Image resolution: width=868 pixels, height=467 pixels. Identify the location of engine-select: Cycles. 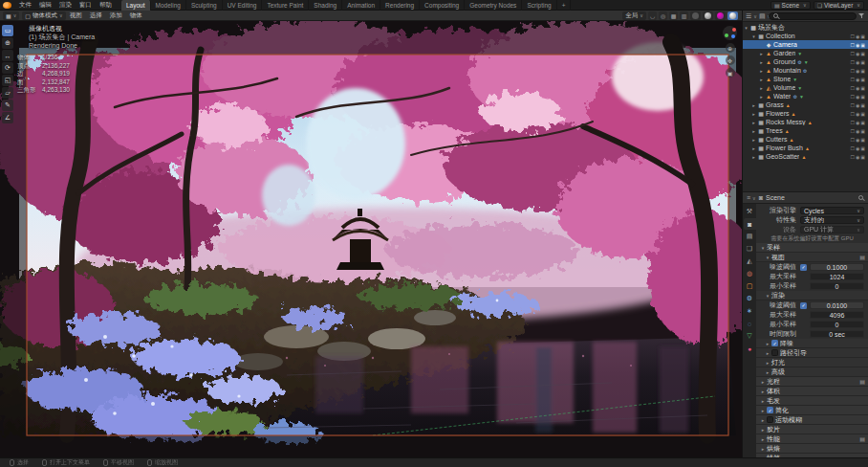
(832, 211).